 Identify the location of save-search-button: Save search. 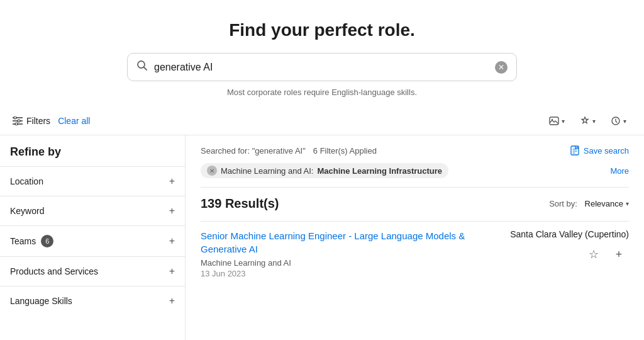
(599, 150).